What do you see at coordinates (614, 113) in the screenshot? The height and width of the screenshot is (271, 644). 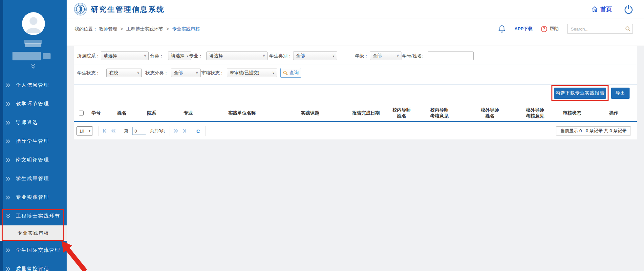 I see `column-header-actions: 操作` at bounding box center [614, 113].